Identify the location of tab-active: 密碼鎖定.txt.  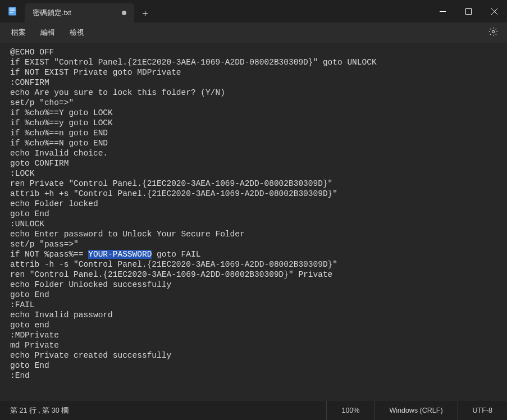
(80, 13).